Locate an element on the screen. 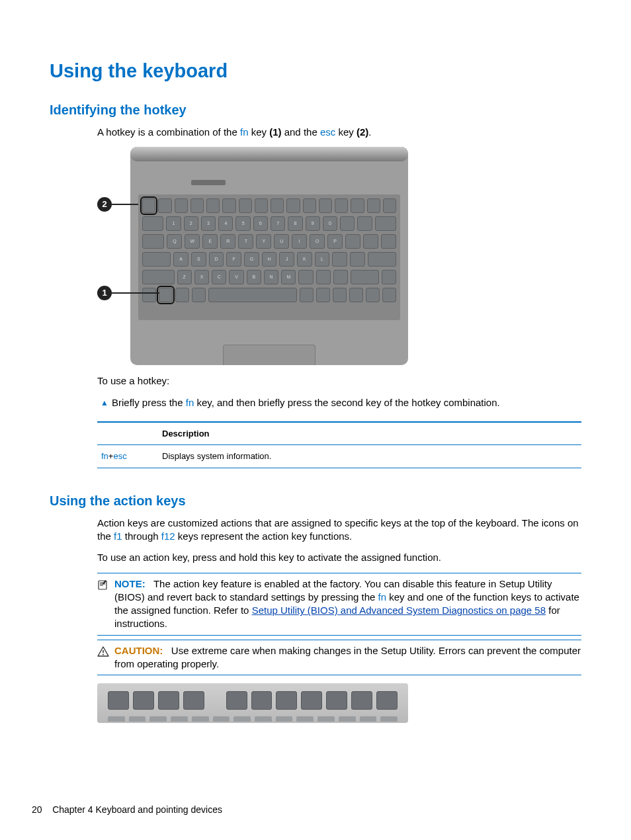  caution-label: CAUTION: is located at coordinates (139, 651).